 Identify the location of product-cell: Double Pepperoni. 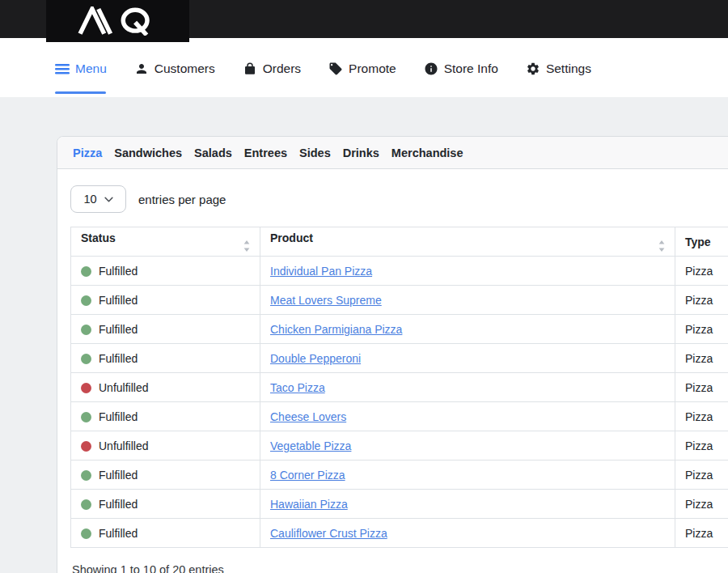
(468, 359).